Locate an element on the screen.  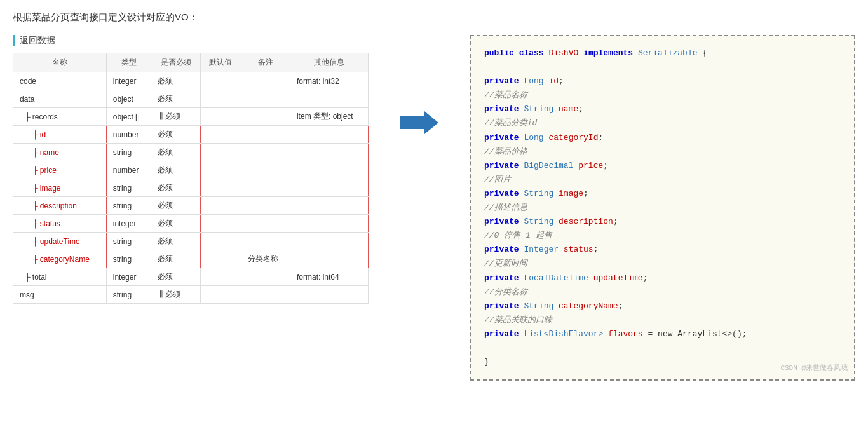
col-required: 是否必须 is located at coordinates (175, 63).